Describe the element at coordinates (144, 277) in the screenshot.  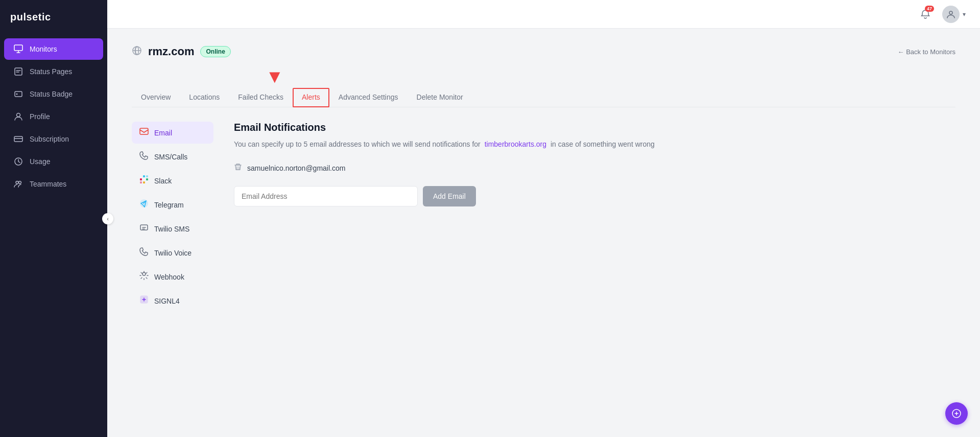
I see `webhook-icon` at that location.